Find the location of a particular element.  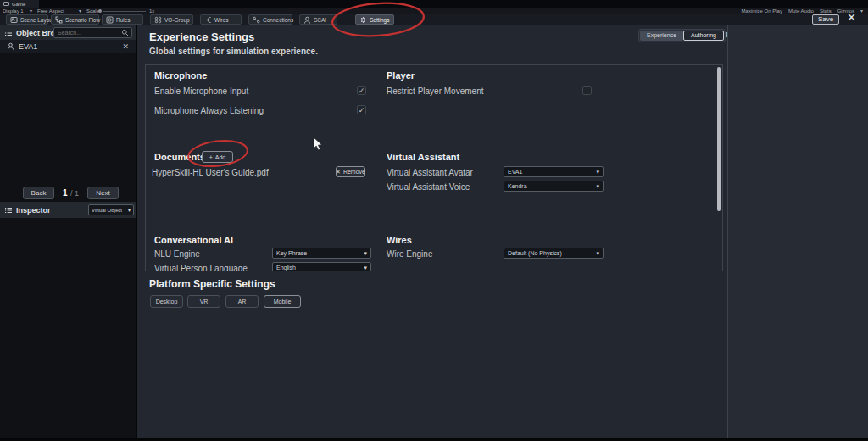

page-subtitle: Global settings for simulation experienc… is located at coordinates (234, 51).